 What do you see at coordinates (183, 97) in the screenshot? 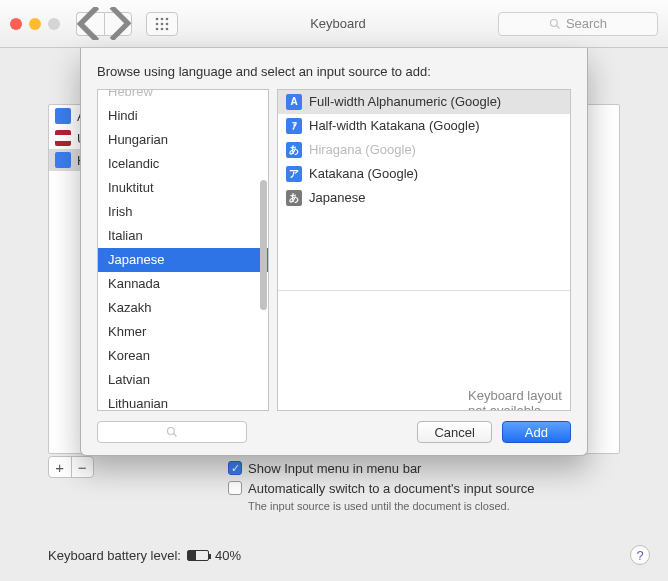
I see `language-row: Hebrew` at bounding box center [183, 97].